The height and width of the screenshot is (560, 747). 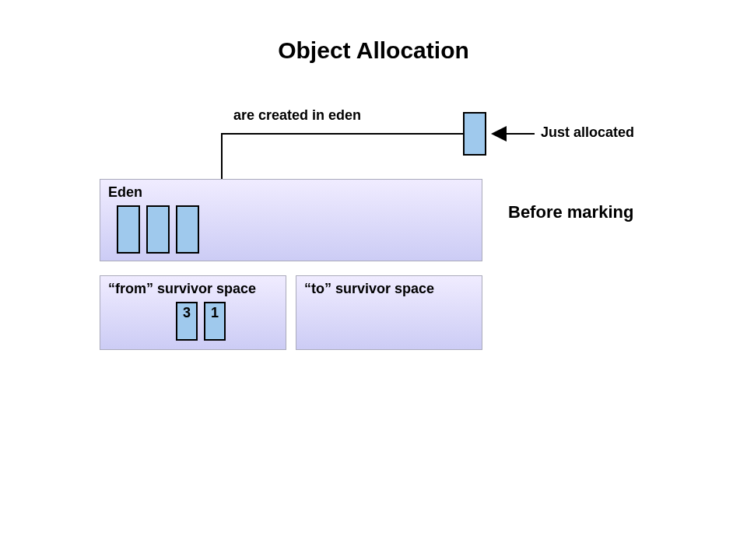 I want to click on from-survivor-object: 1, so click(x=215, y=321).